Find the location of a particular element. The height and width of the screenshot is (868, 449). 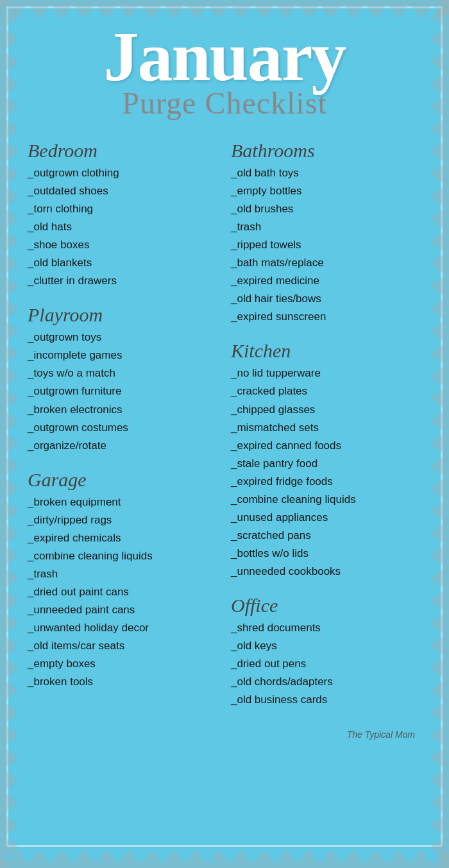

list-item: _old items/car seats is located at coordinates (123, 646).